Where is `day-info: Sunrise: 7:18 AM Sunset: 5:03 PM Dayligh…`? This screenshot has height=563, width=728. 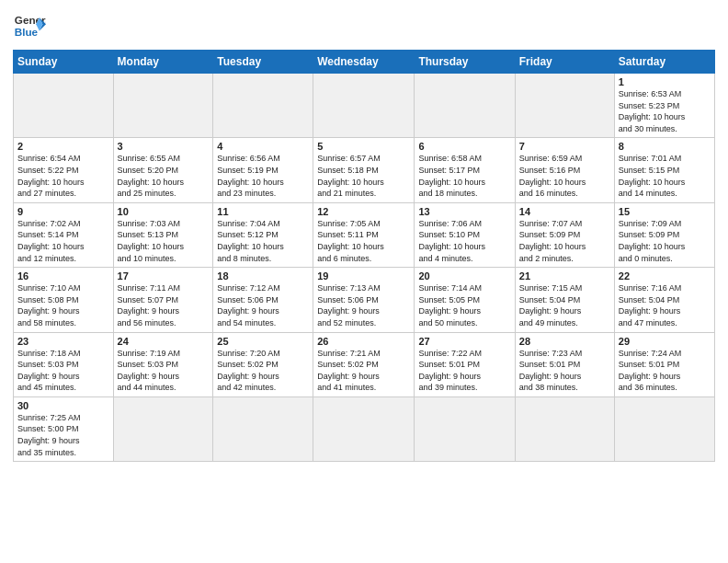
day-info: Sunrise: 7:18 AM Sunset: 5:03 PM Dayligh… is located at coordinates (63, 371).